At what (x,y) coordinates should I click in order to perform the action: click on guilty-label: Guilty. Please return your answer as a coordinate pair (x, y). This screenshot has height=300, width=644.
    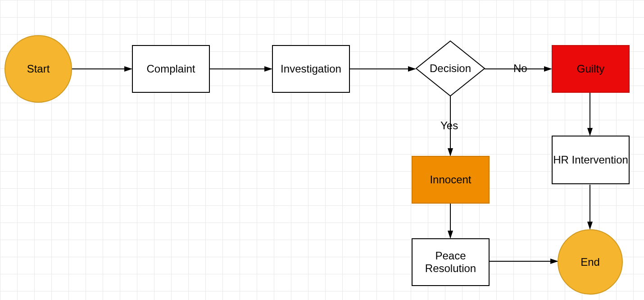
    Looking at the image, I should click on (591, 69).